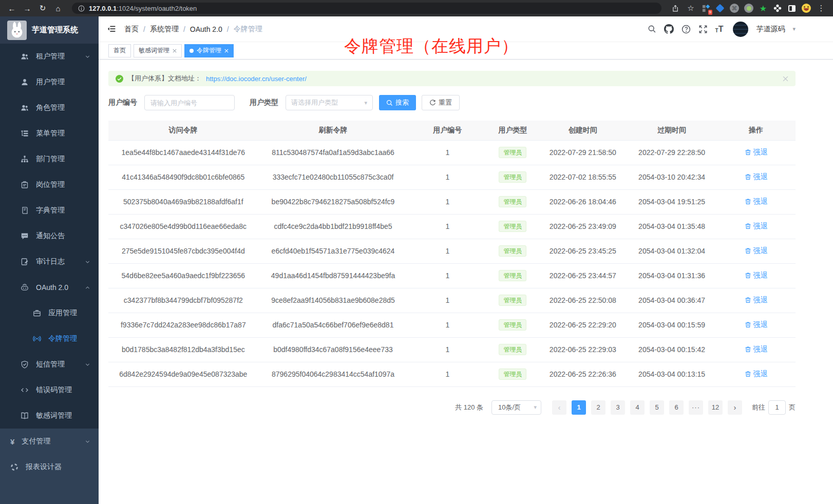 The height and width of the screenshot is (504, 833). Describe the element at coordinates (49, 467) in the screenshot. I see `sidebar-item-report: 报表设计器` at that location.